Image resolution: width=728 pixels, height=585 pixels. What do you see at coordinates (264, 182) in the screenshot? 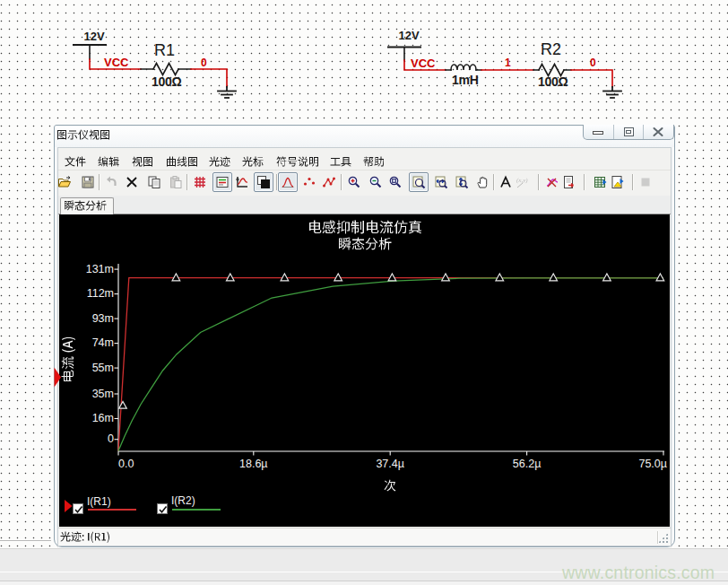
I see `toolbar-black-white-background-button` at bounding box center [264, 182].